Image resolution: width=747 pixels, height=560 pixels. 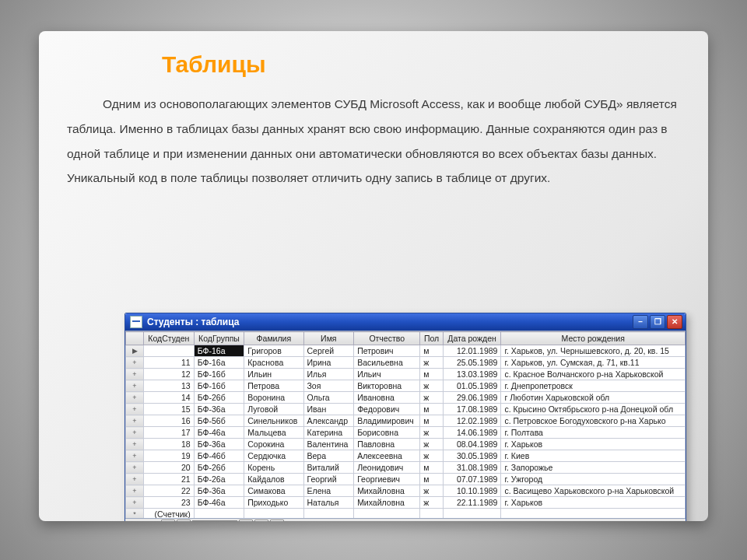 What do you see at coordinates (640, 322) in the screenshot?
I see `minimize-button: –` at bounding box center [640, 322].